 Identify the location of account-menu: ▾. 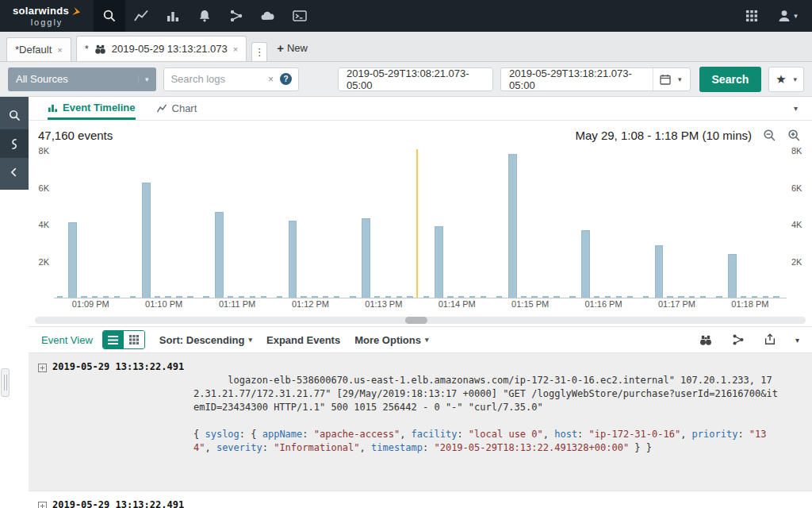
(787, 16).